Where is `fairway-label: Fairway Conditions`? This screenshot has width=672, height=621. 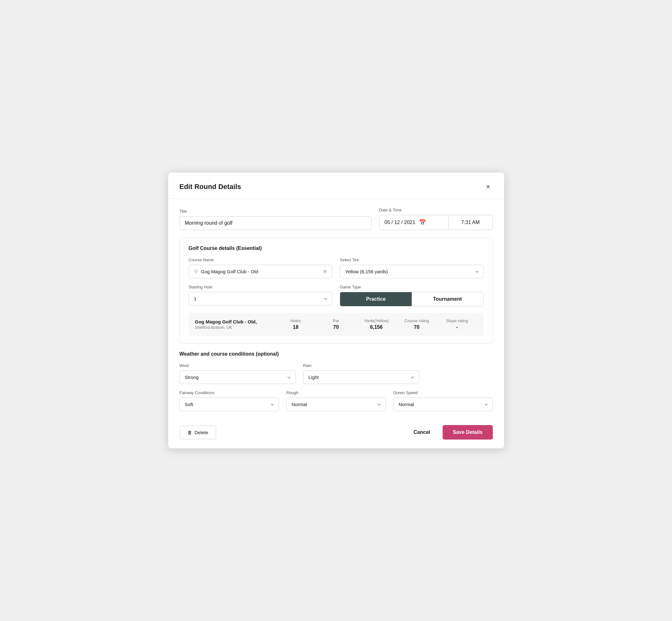 fairway-label: Fairway Conditions is located at coordinates (229, 393).